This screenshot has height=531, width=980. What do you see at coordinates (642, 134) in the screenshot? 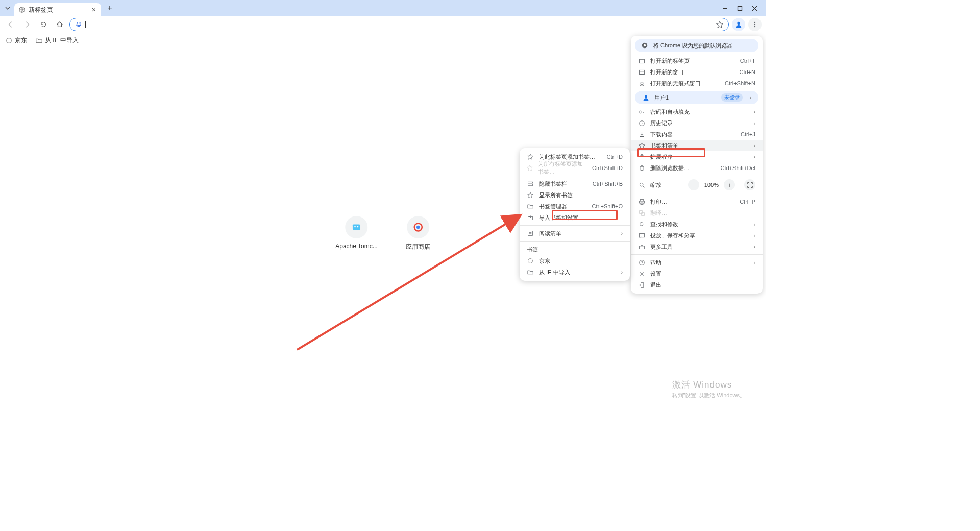
I see `download-icon` at bounding box center [642, 134].